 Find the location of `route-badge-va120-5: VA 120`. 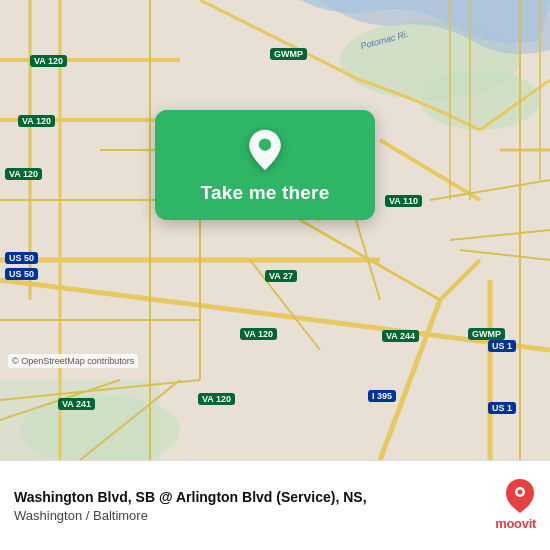

route-badge-va120-5: VA 120 is located at coordinates (216, 399).